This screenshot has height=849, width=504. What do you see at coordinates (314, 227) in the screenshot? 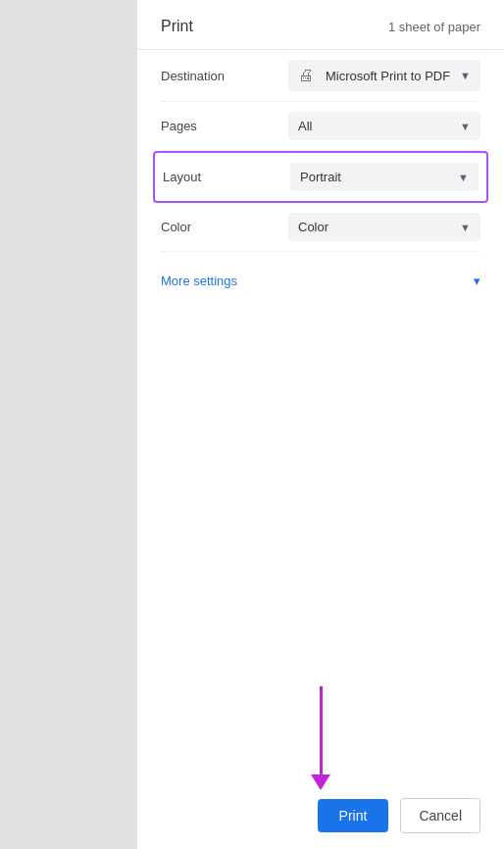
I see `color-value: Color` at bounding box center [314, 227].